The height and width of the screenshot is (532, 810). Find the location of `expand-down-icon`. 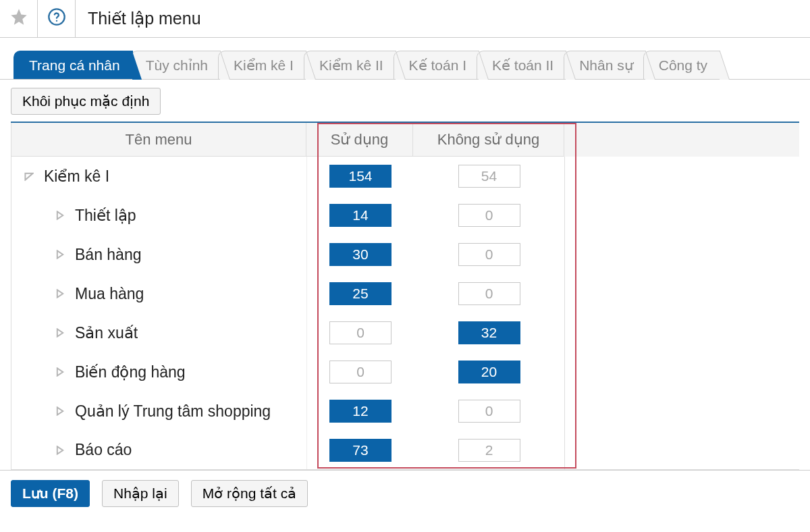

expand-down-icon is located at coordinates (29, 176).